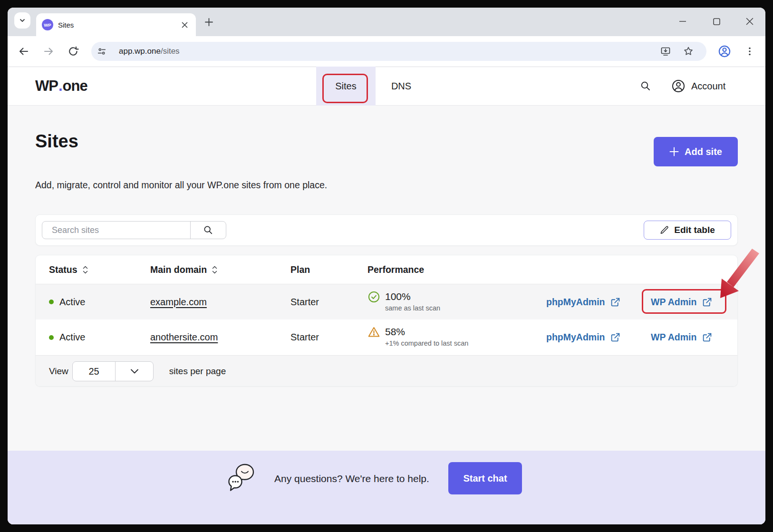  I want to click on start-chat-label: Start chat, so click(485, 478).